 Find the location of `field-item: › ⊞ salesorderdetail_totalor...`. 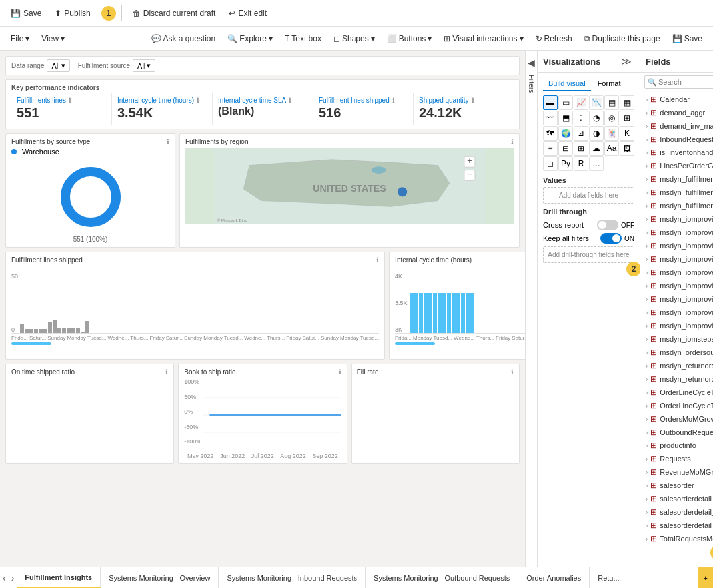

field-item: › ⊞ salesorderdetail_totalor... is located at coordinates (677, 525).